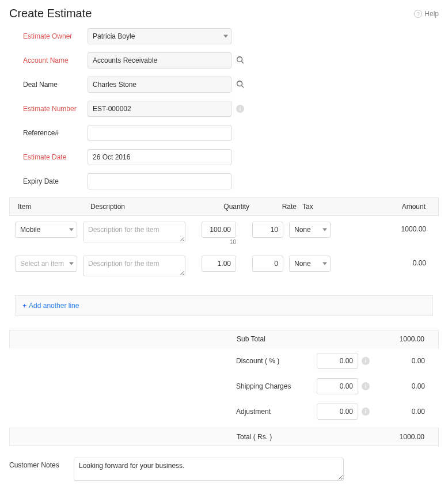 The image size is (448, 487). I want to click on page-title: Create Estimate, so click(51, 14).